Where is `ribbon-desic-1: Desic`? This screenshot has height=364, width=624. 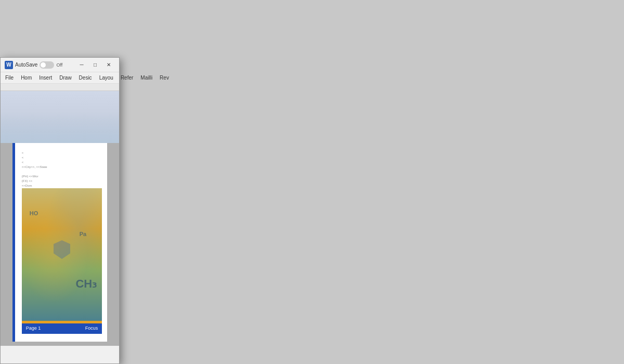 ribbon-desic-1: Desic is located at coordinates (85, 78).